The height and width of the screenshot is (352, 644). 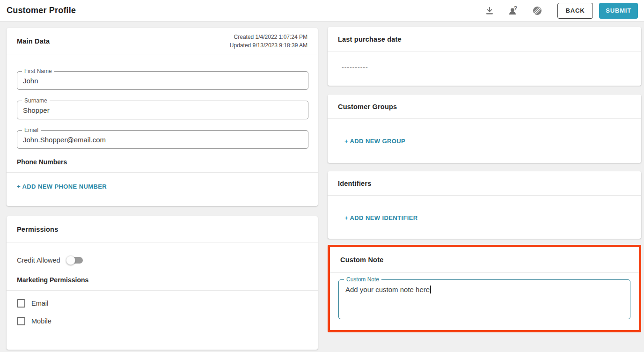 I want to click on record-timestamps: Created 1/4/2022 1:07:24 PM Updated 9/13…, so click(x=269, y=41).